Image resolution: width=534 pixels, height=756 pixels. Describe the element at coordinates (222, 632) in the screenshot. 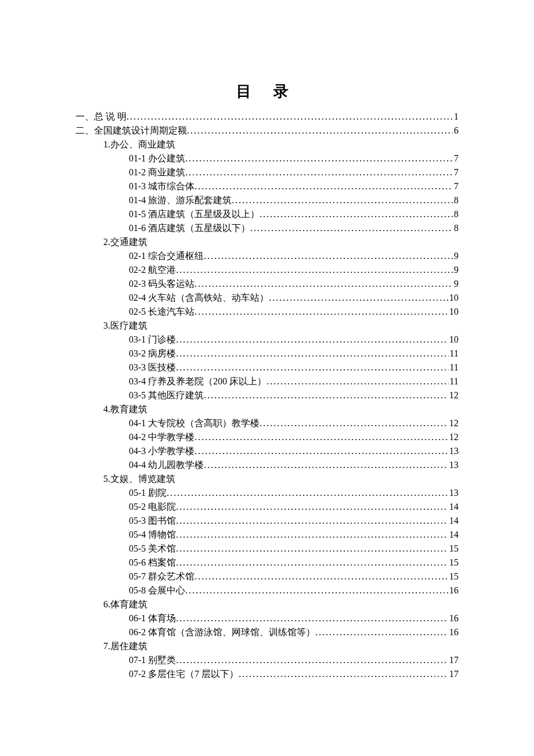

I see `toc-entry-label: 06-2 体育馆（含游泳馆、网球馆、训练馆等）` at that location.